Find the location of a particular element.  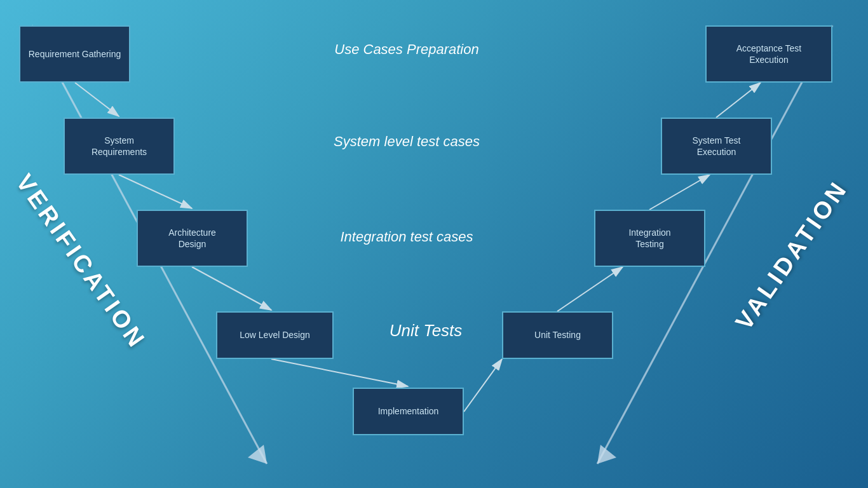

unit-testing-box: Unit Testing is located at coordinates (558, 336).